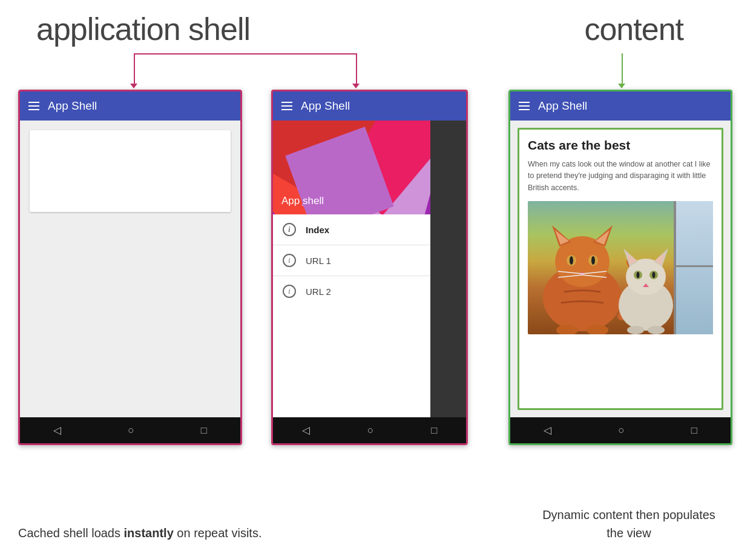 The width and height of the screenshot is (756, 559). What do you see at coordinates (218, 533) in the screenshot?
I see `caption-left-part2: on repeat visits.` at bounding box center [218, 533].